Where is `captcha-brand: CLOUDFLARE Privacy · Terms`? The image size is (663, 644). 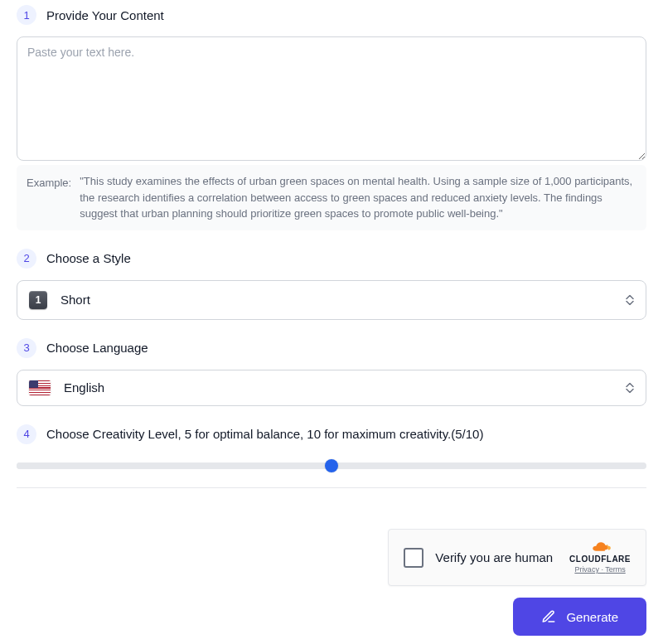
captcha-brand: CLOUDFLARE Privacy · Terms is located at coordinates (600, 557).